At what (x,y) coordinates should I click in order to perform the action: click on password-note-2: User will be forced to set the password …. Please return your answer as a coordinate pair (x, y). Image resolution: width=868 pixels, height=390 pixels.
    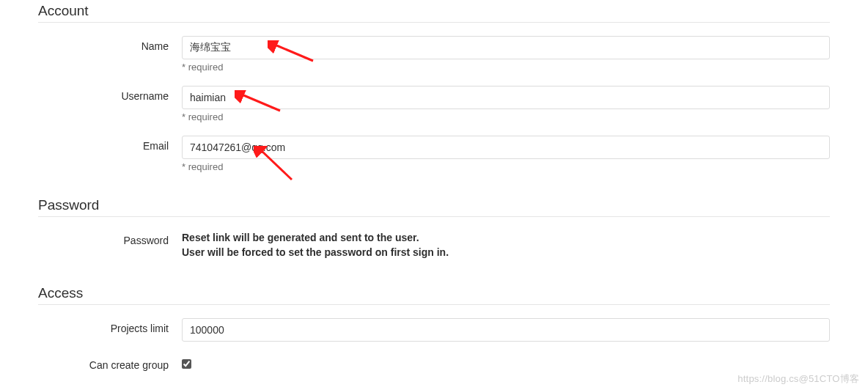
    Looking at the image, I should click on (506, 252).